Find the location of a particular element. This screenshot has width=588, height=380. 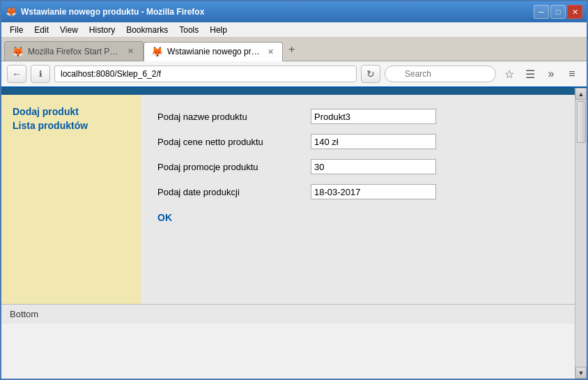

tab-bar: 🦊 Mozilla Firefox Start Page ✕ 🦊 Wstawia… is located at coordinates (294, 50).